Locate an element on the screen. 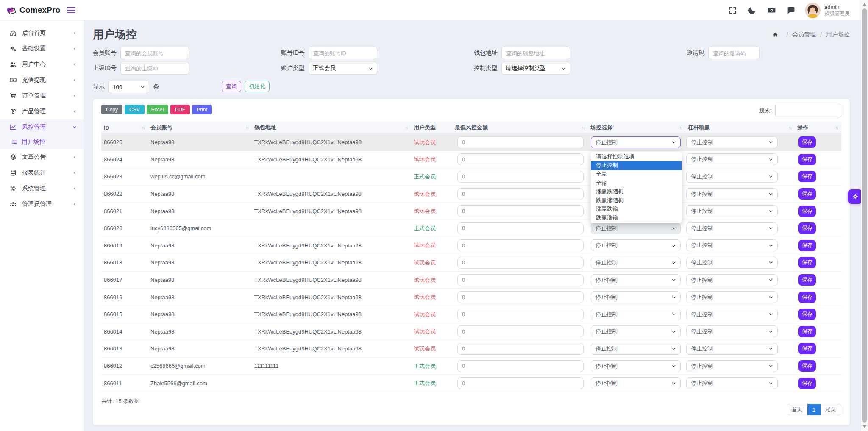 This screenshot has width=868, height=431. sidebar-item-deposit-withdraw: 充值提现 is located at coordinates (42, 80).